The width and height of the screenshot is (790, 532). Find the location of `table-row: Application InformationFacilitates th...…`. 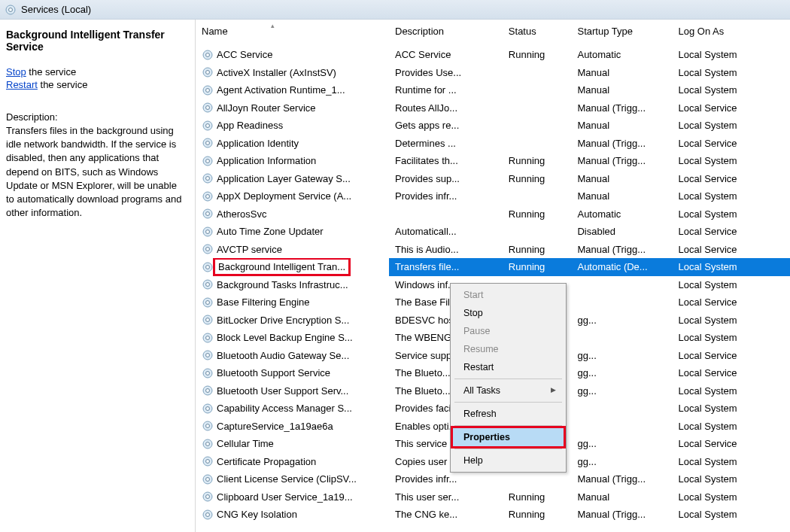

table-row: Application InformationFacilitates th...… is located at coordinates (493, 161).